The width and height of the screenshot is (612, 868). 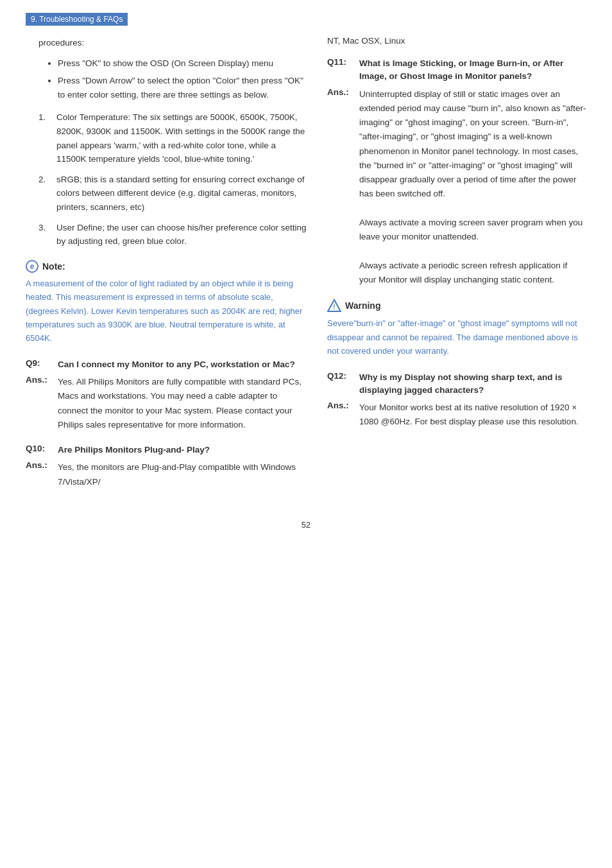 What do you see at coordinates (167, 466) in the screenshot?
I see `qa-block-q10: Q10: Are Philips Monitors Plug-and- Play…` at bounding box center [167, 466].